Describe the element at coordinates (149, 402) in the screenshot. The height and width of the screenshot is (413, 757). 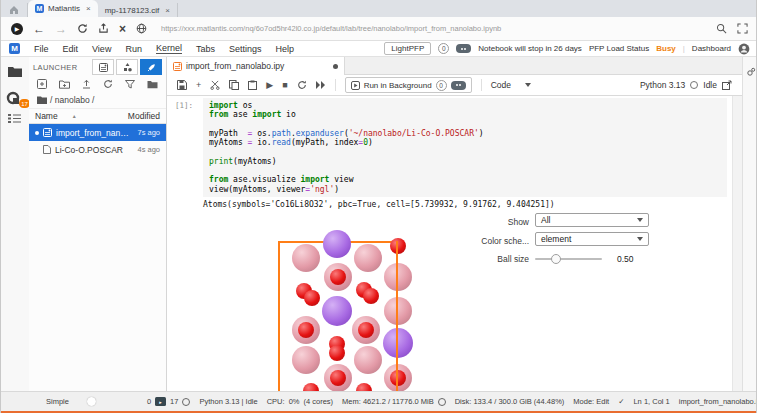
I see `terminal-count: 0` at that location.